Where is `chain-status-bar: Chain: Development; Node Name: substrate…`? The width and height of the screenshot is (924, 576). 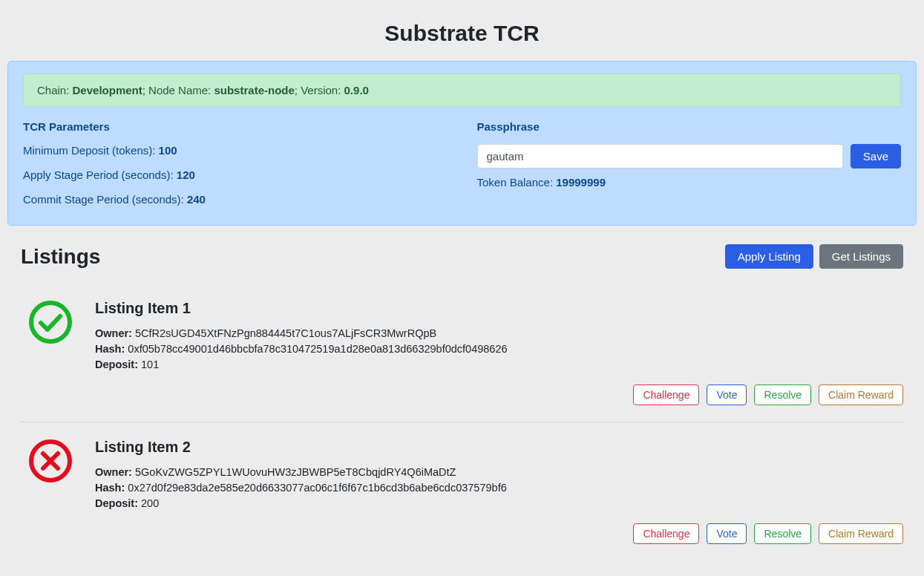
chain-status-bar: Chain: Development; Node Name: substrate… is located at coordinates (462, 91).